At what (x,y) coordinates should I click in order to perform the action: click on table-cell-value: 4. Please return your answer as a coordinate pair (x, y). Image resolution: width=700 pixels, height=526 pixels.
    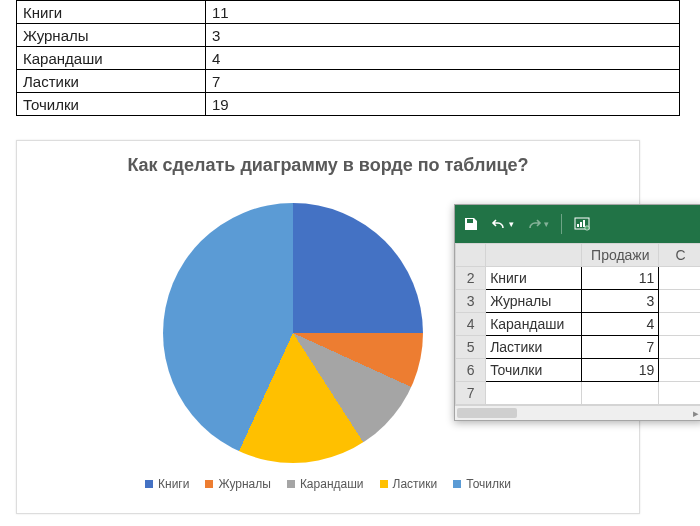
    Looking at the image, I should click on (443, 58).